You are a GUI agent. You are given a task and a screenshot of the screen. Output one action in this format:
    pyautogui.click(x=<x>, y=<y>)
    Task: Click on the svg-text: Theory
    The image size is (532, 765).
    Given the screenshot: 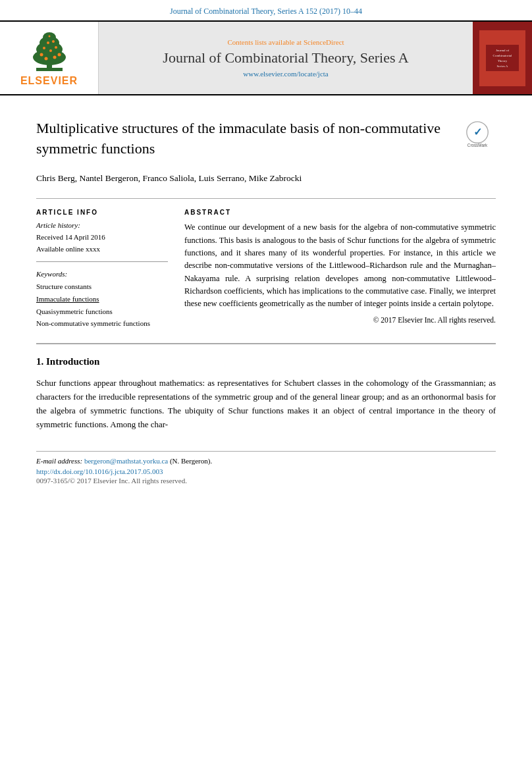 What is the action you would take?
    pyautogui.click(x=503, y=61)
    